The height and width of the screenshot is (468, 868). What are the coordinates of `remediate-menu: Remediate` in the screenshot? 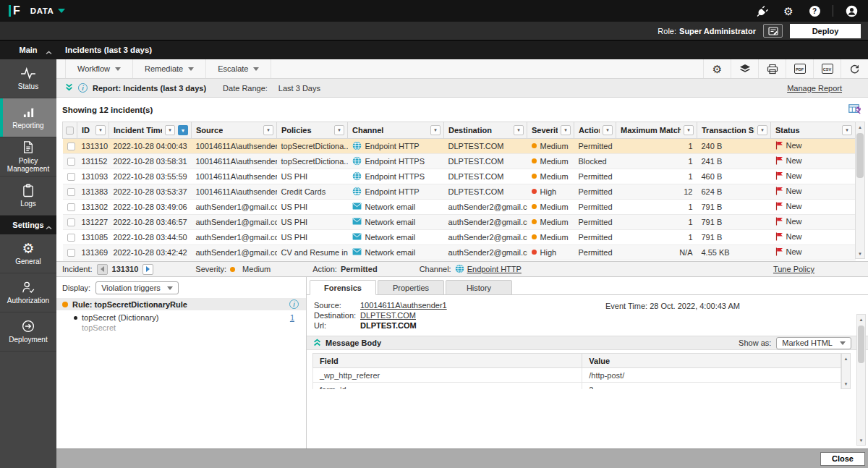 It's located at (169, 69).